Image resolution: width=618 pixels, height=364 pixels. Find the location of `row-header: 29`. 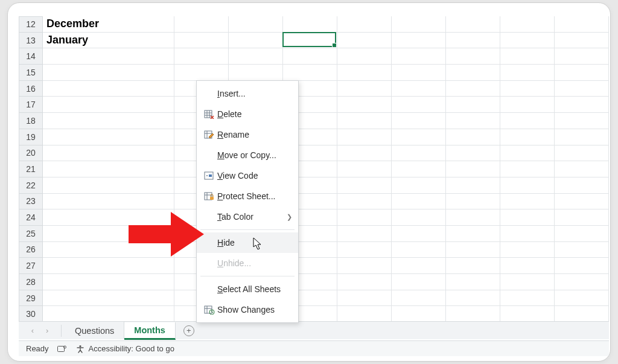

row-header: 29 is located at coordinates (31, 298).